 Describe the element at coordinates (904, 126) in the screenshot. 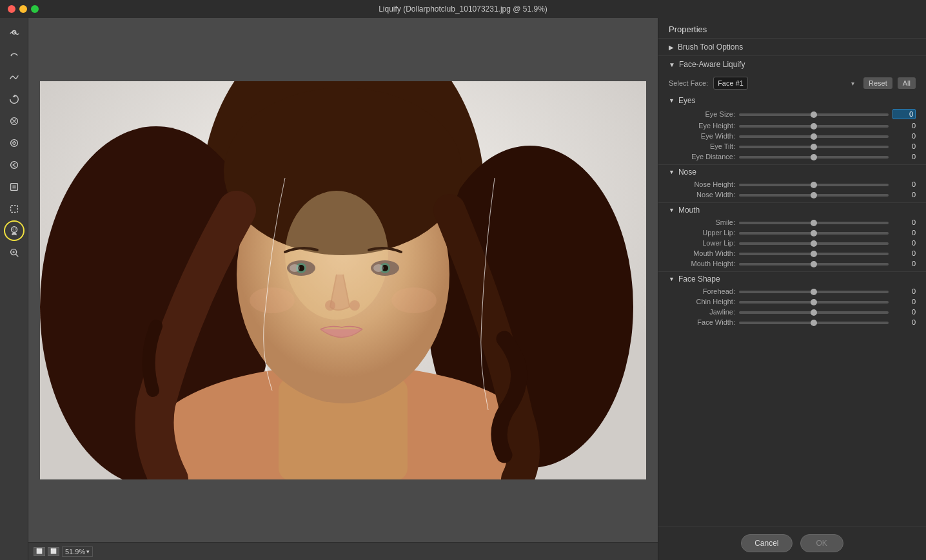

I see `eye-height-value: 0` at that location.